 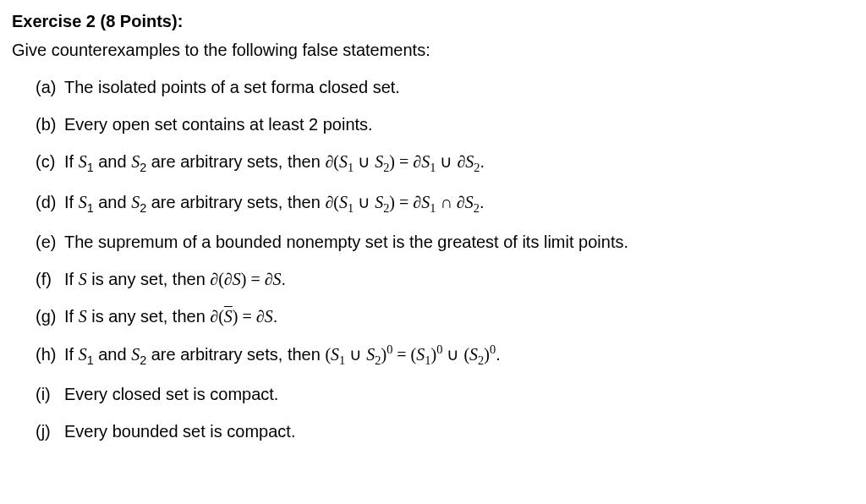 What do you see at coordinates (50, 162) in the screenshot?
I see `item-label: (c)` at bounding box center [50, 162].